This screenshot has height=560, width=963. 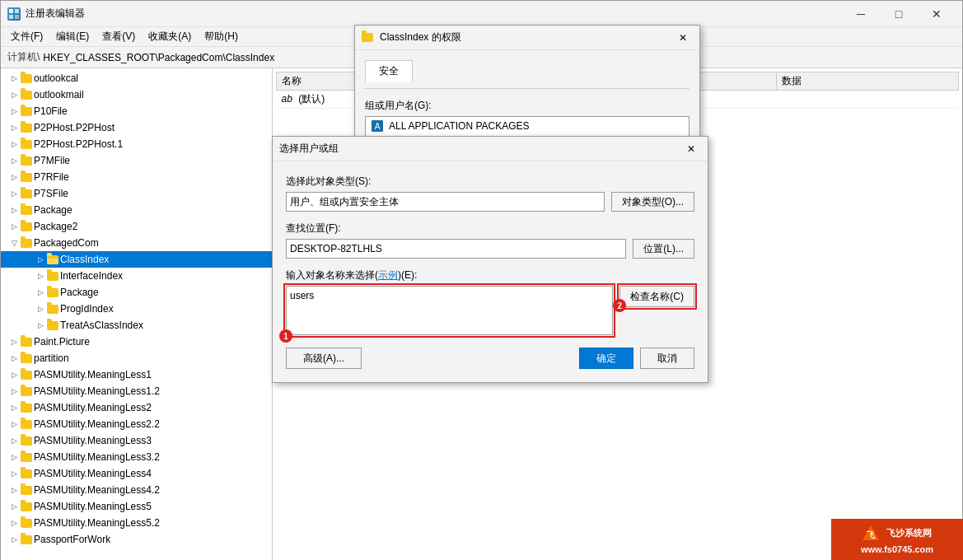 What do you see at coordinates (137, 161) in the screenshot?
I see `tree-item-p7mfile: ▷ P7MFile` at bounding box center [137, 161].